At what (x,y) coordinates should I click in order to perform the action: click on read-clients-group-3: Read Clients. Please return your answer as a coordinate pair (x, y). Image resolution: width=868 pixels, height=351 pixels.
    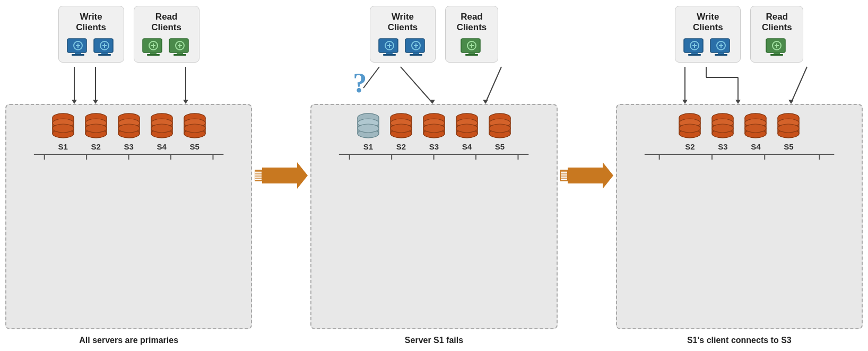
    Looking at the image, I should click on (777, 34).